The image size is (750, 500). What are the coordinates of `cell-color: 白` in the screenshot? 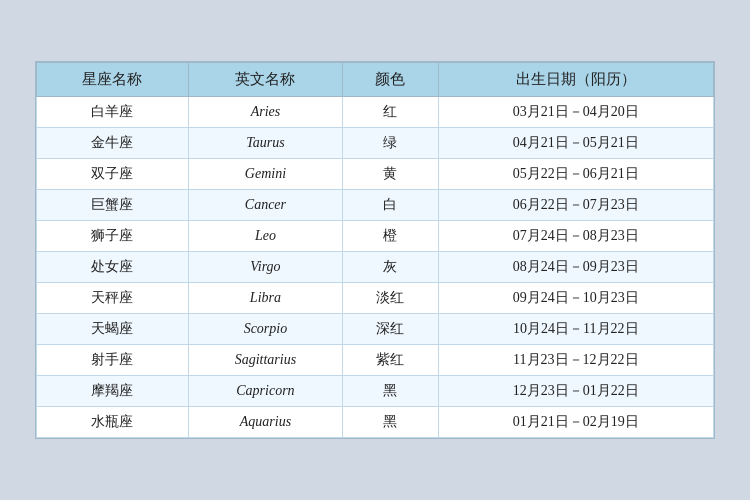 It's located at (391, 206).